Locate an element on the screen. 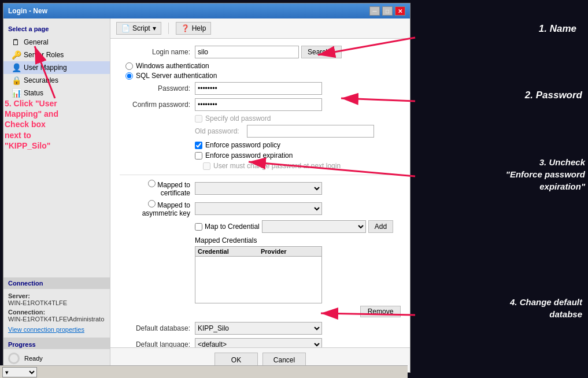 Image resolution: width=588 pixels, height=378 pixels. sidebar-label-status: Status is located at coordinates (34, 93).